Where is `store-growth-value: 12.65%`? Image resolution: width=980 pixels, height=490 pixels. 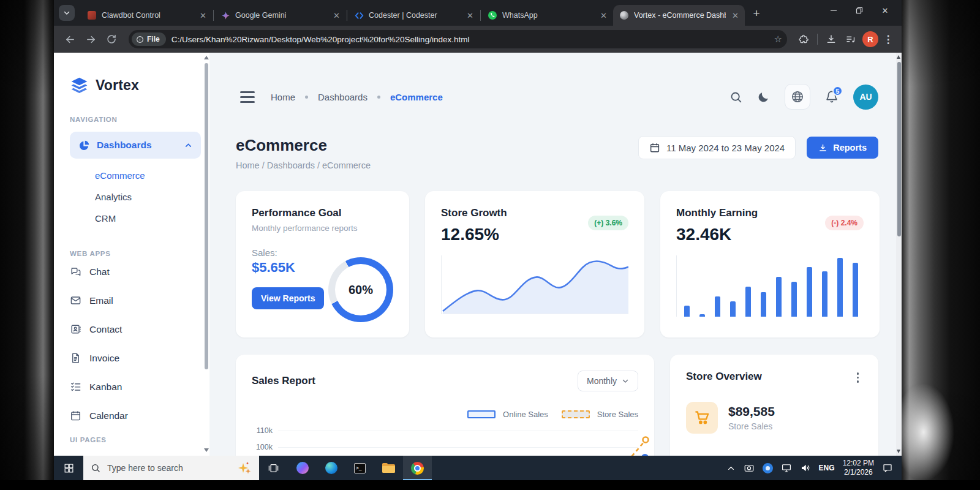 store-growth-value: 12.65% is located at coordinates (474, 235).